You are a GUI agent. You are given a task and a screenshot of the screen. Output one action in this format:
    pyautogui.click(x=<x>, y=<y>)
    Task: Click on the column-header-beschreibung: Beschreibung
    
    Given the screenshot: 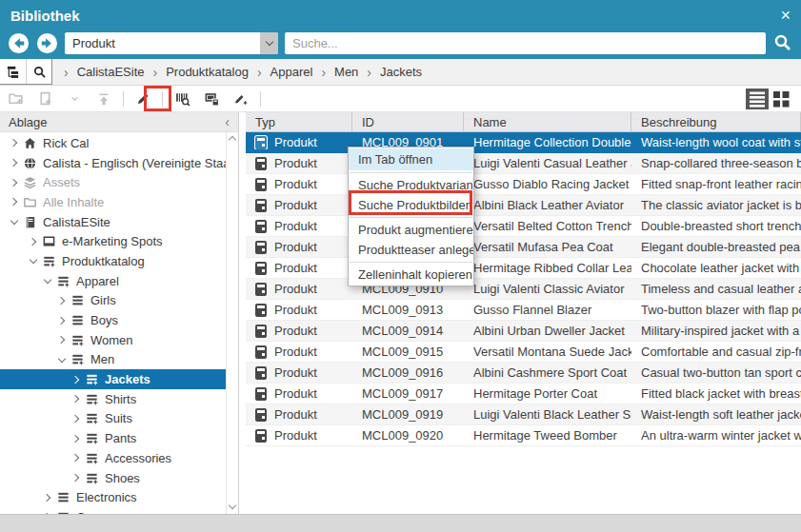 What is the action you would take?
    pyautogui.click(x=716, y=122)
    